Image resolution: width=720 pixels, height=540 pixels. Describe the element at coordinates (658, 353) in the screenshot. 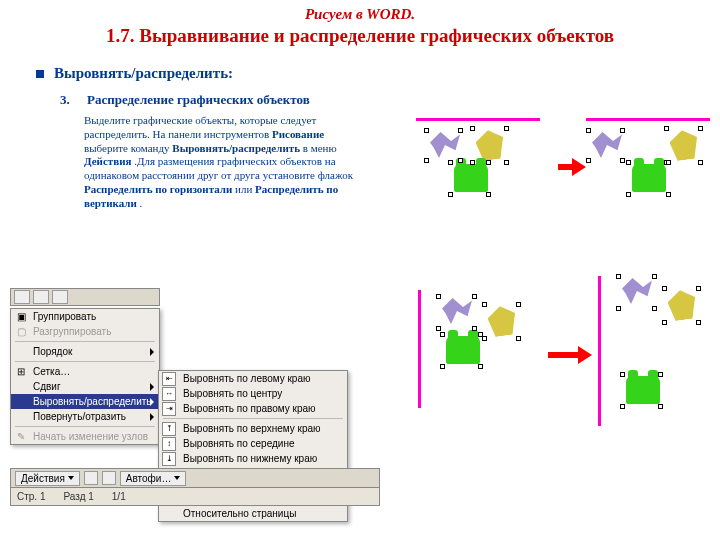

I see `diagram-vert-after` at that location.